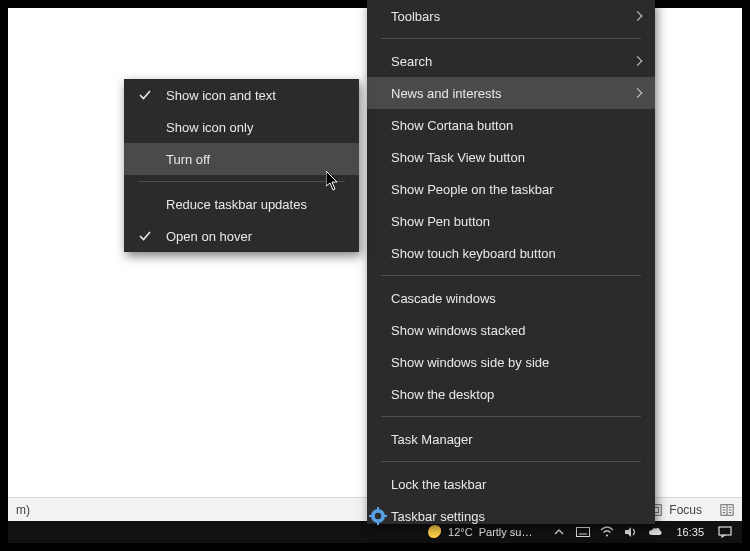  Describe the element at coordinates (23, 510) in the screenshot. I see `statusbar-left-fragment: m)` at that location.